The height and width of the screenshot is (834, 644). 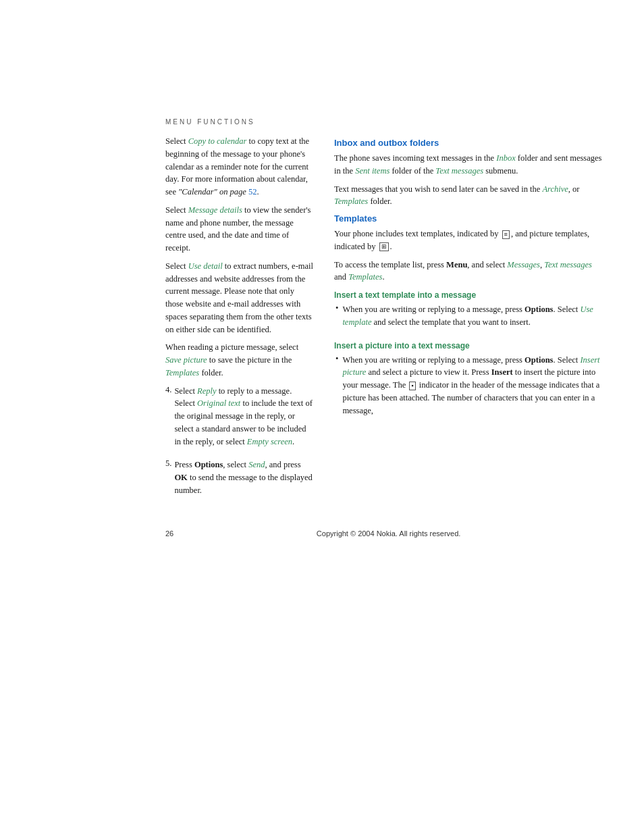 What do you see at coordinates (468, 271) in the screenshot?
I see `templates-para-2: To access the template list, press Menu,…` at bounding box center [468, 271].